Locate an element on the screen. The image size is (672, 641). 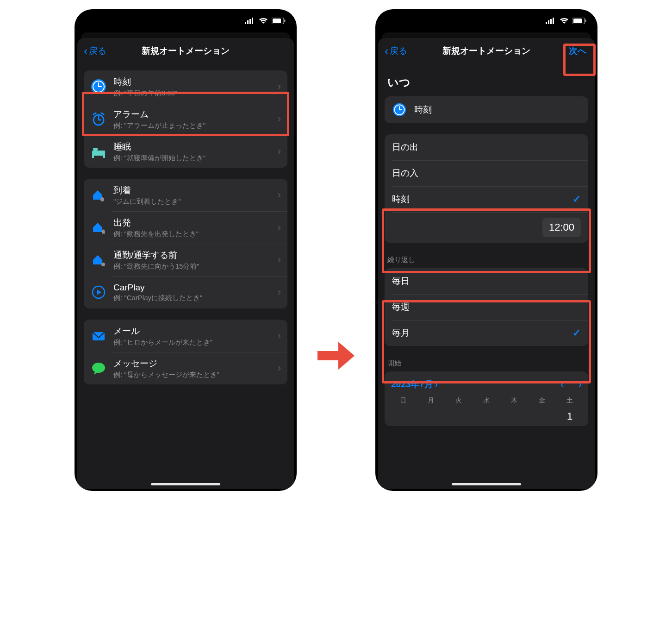
when-header: いつ is located at coordinates (486, 82).